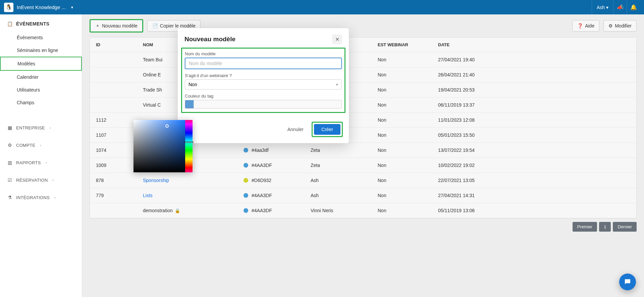  I want to click on new-model-modal: Nouveau modèle ✕ Nom du modèle S'agit-il…, so click(263, 86).